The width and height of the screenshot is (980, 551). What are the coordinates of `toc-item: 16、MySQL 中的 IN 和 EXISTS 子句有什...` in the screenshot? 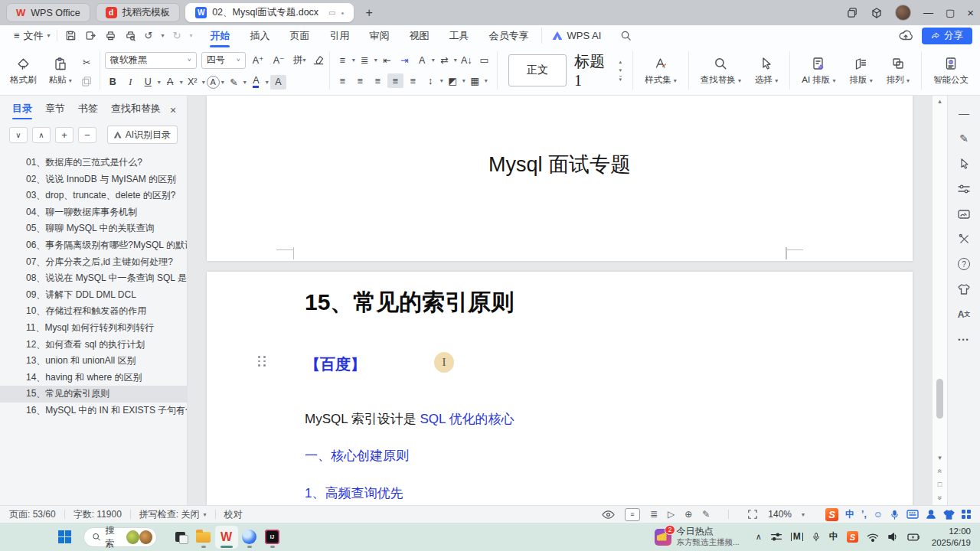 It's located at (93, 411).